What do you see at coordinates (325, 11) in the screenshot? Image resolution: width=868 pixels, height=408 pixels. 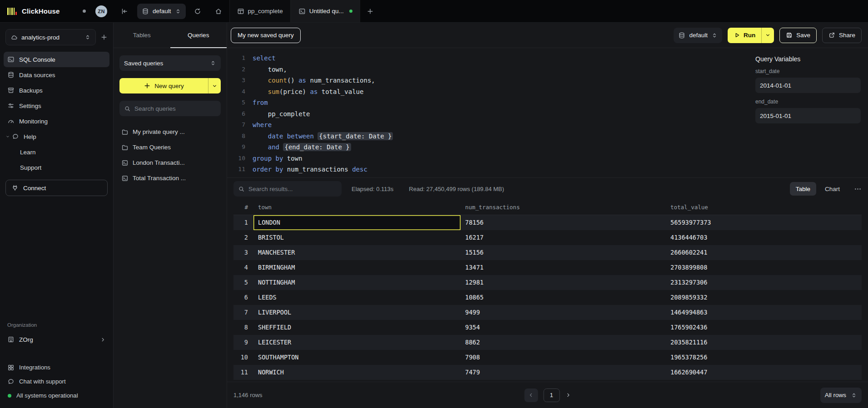 I see `document-tab-untitled-qu: Untitled qu...` at bounding box center [325, 11].